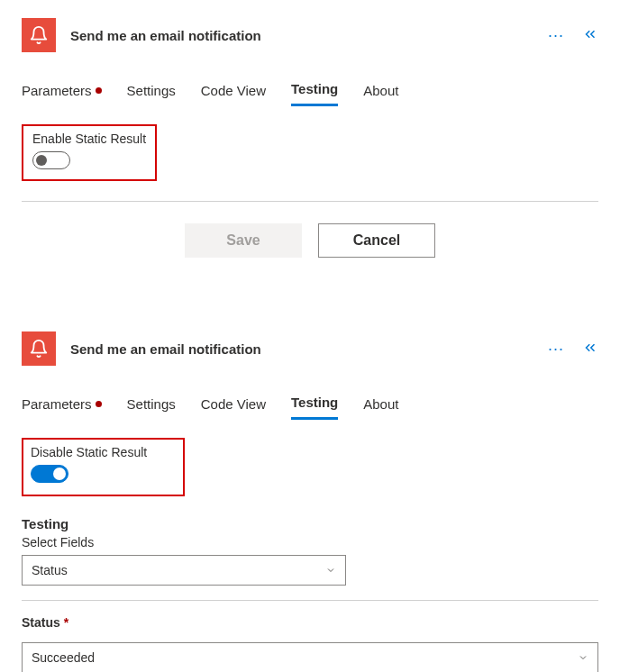  What do you see at coordinates (50, 570) in the screenshot?
I see `select-fields-value: Status` at bounding box center [50, 570].